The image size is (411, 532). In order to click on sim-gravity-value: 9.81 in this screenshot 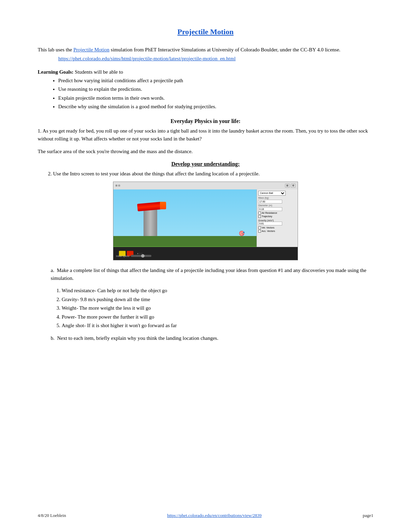, I will do `click(270, 223)`.